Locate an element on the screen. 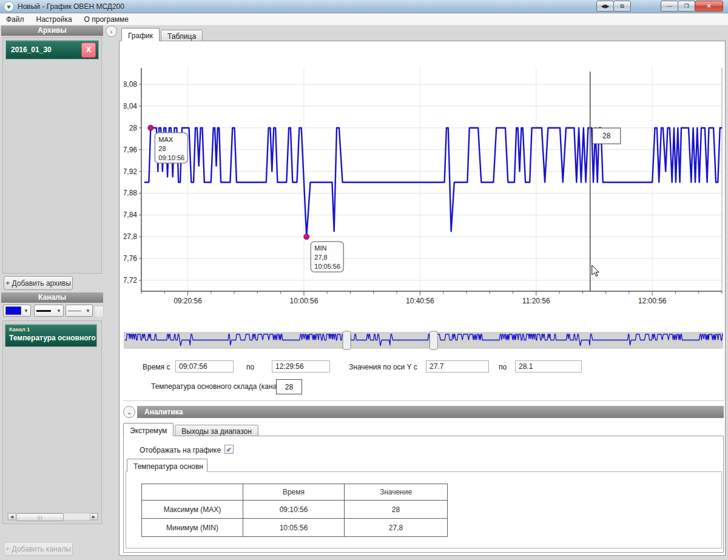 This screenshot has height=560, width=728. line-width-select: ▼ is located at coordinates (49, 311).